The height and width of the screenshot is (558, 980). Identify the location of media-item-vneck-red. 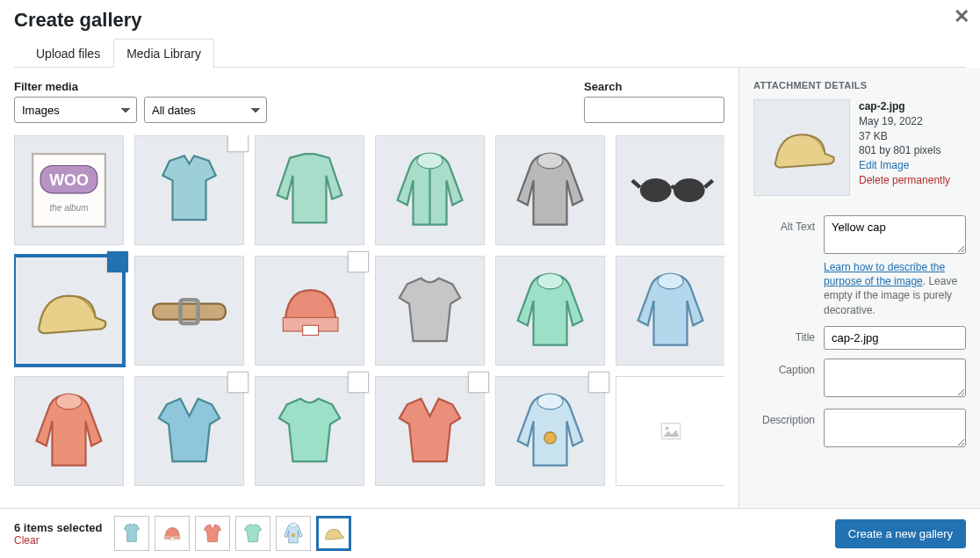
(430, 431).